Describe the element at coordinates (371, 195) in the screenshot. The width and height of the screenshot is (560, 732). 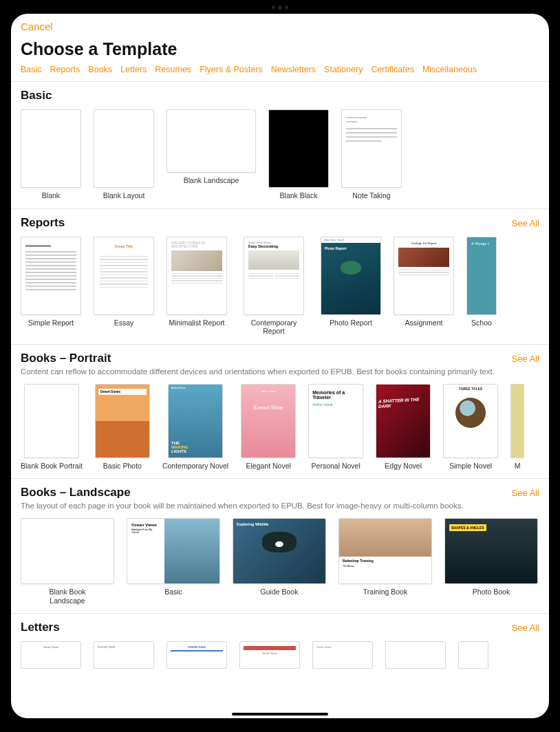
I see `template-label: Note Taking` at that location.